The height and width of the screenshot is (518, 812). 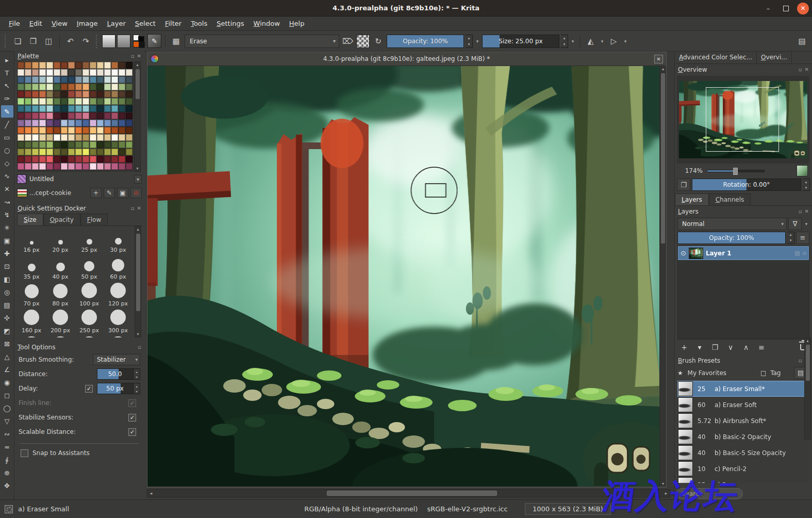 What do you see at coordinates (743, 421) in the screenshot?
I see `brush-preset-row: 5.72b) Airbrush Soft*` at bounding box center [743, 421].